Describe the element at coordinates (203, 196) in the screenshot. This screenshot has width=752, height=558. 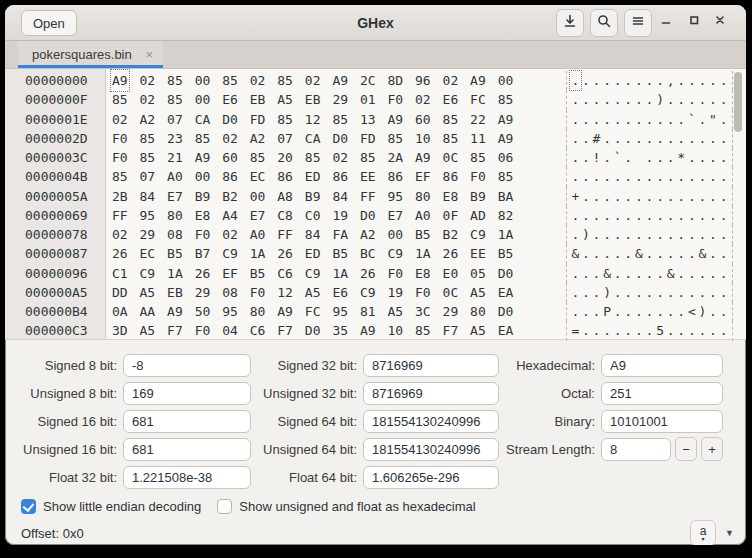
I see `hex-byte: B9` at that location.